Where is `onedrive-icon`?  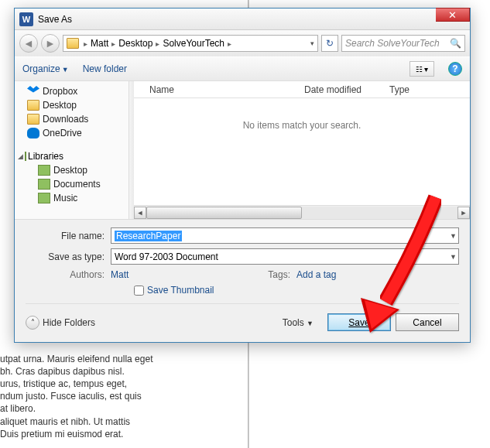 onedrive-icon is located at coordinates (33, 133).